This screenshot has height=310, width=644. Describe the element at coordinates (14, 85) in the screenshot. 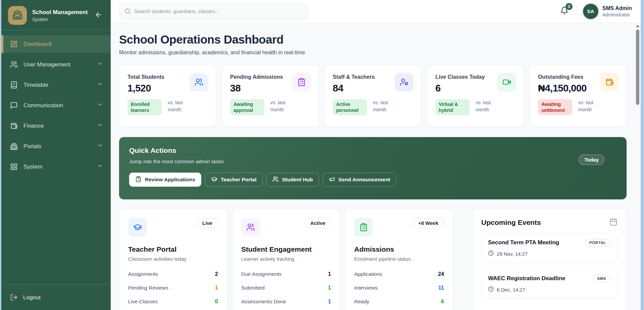

I see `timetable-book-icon` at that location.